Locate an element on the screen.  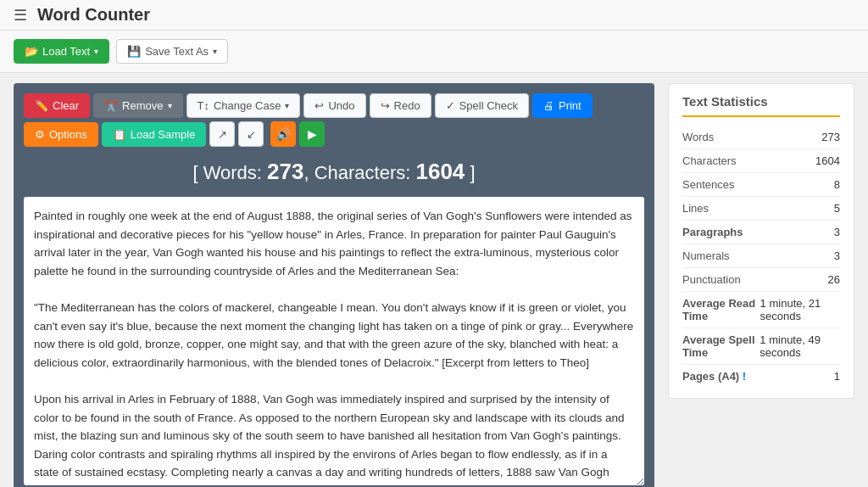
top-bar: ☰ Word Counter is located at coordinates (434, 15).